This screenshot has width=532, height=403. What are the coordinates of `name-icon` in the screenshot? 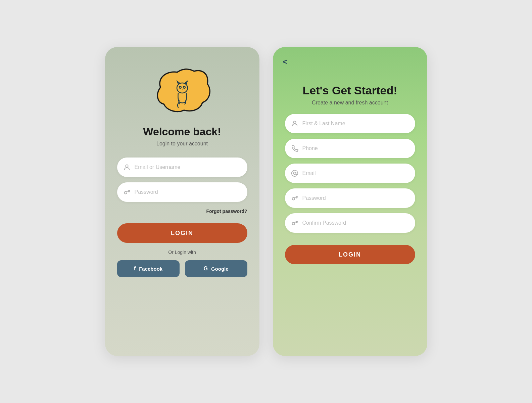 It's located at (295, 124).